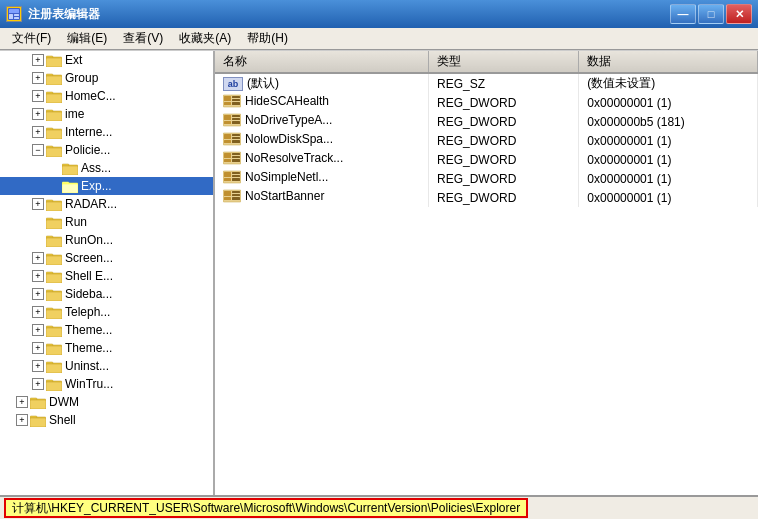 This screenshot has height=519, width=758. I want to click on table-row: NoResolveTrack...REG_DWORD0x00000001 (1), so click(486, 160).